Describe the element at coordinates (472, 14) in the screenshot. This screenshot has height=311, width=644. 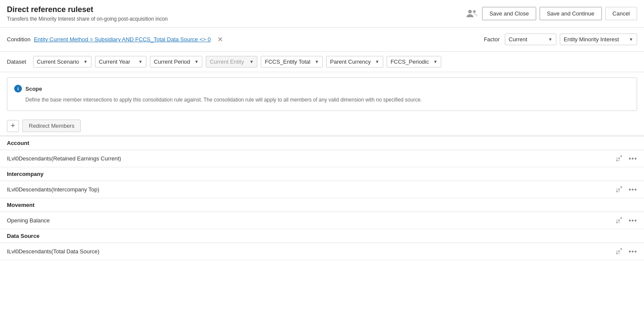
I see `users-icon: +` at that location.